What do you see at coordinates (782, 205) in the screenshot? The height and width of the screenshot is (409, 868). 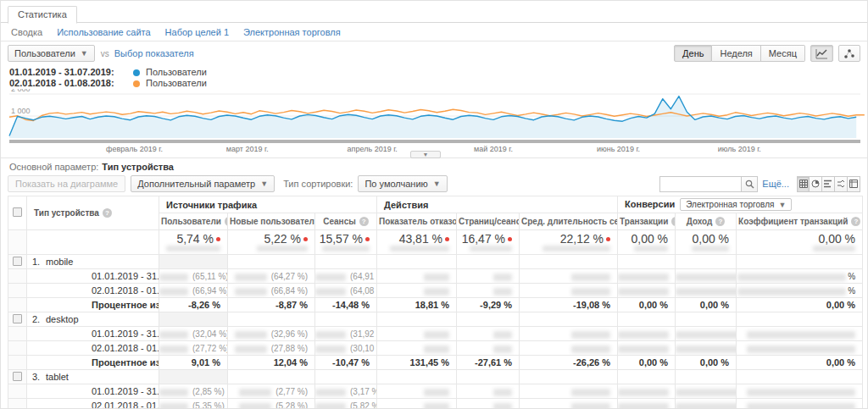 I see `chevron-down-icon: ▼` at bounding box center [782, 205].